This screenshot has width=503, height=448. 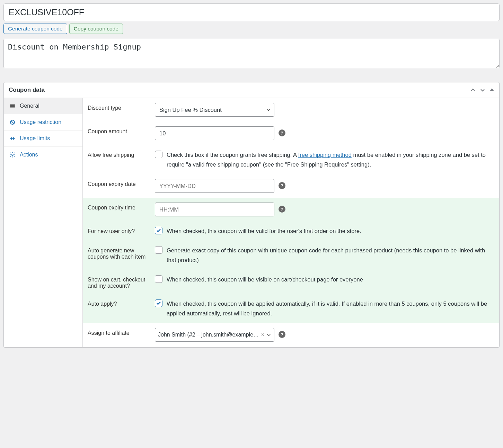 I want to click on tab-label: Usage limits, so click(x=35, y=138).